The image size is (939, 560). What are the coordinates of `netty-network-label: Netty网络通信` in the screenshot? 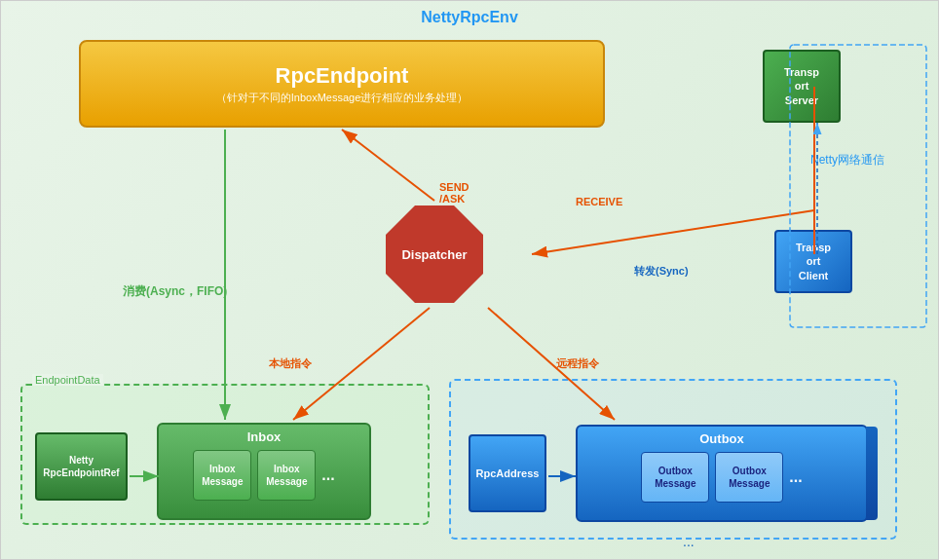 It's located at (847, 160).